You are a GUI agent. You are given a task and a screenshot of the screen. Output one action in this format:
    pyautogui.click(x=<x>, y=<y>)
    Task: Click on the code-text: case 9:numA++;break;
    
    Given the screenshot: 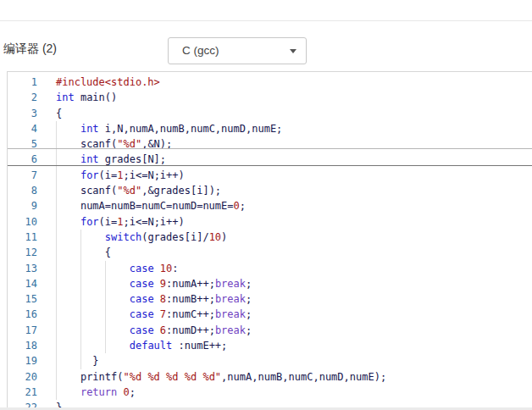 What is the action you would take?
    pyautogui.click(x=154, y=284)
    